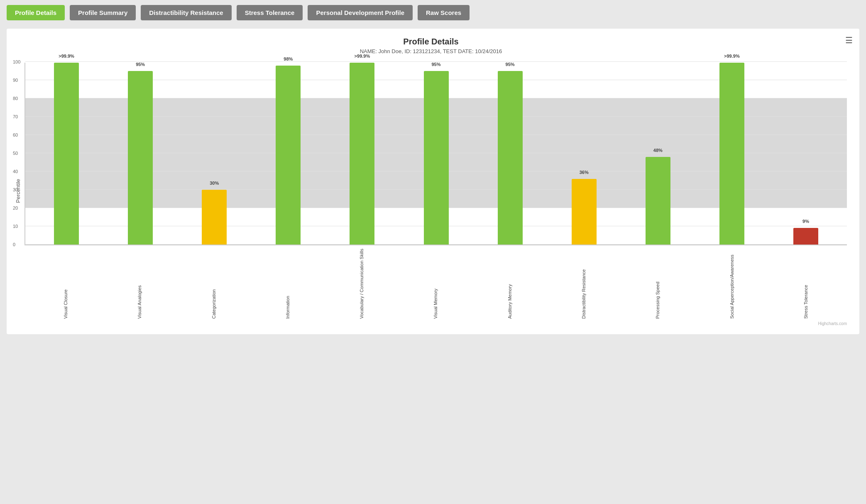 Image resolution: width=866 pixels, height=504 pixels. What do you see at coordinates (66, 282) in the screenshot?
I see `x-label-cell: Visual Closure` at bounding box center [66, 282].